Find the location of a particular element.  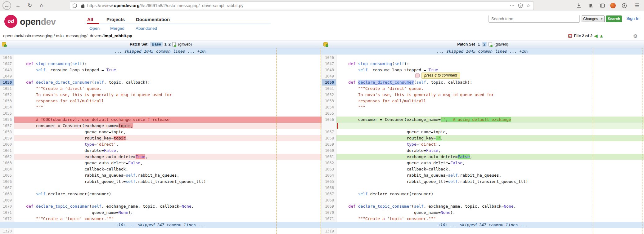

code-line-left: """Create a 'direct' queue. is located at coordinates (168, 89).